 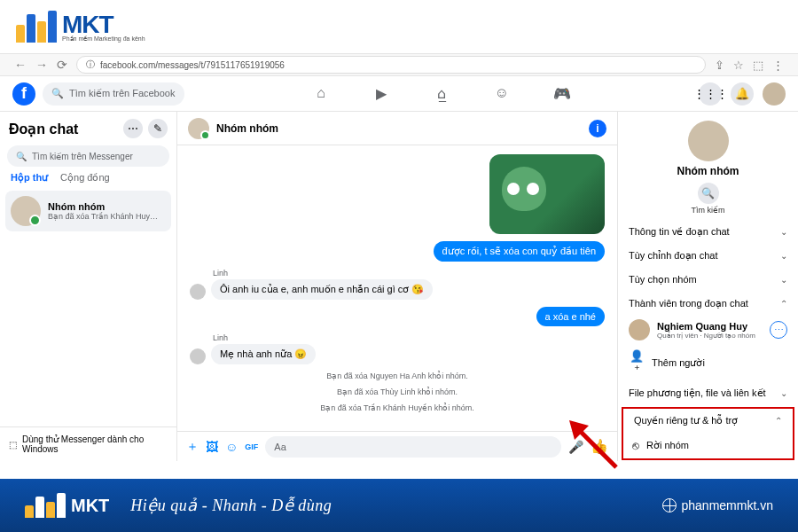 What do you see at coordinates (663, 280) in the screenshot?
I see `section-label: Tùy chọn nhóm` at bounding box center [663, 280].